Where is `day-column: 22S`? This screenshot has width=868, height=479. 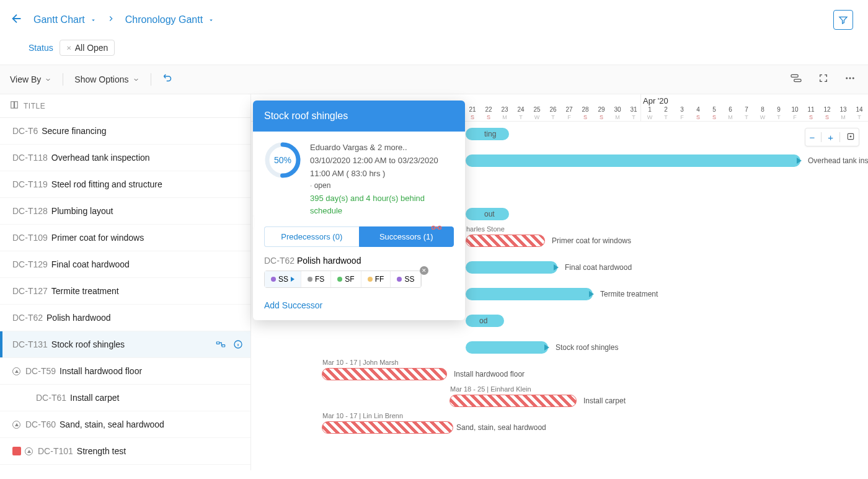
day-column: 22S is located at coordinates (489, 113).